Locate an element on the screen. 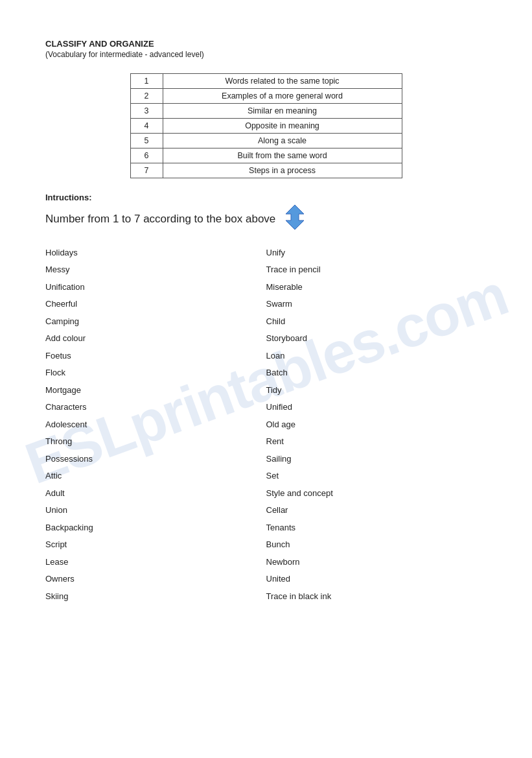 The width and height of the screenshot is (532, 758). word-item-right: Swarm is located at coordinates (377, 305).